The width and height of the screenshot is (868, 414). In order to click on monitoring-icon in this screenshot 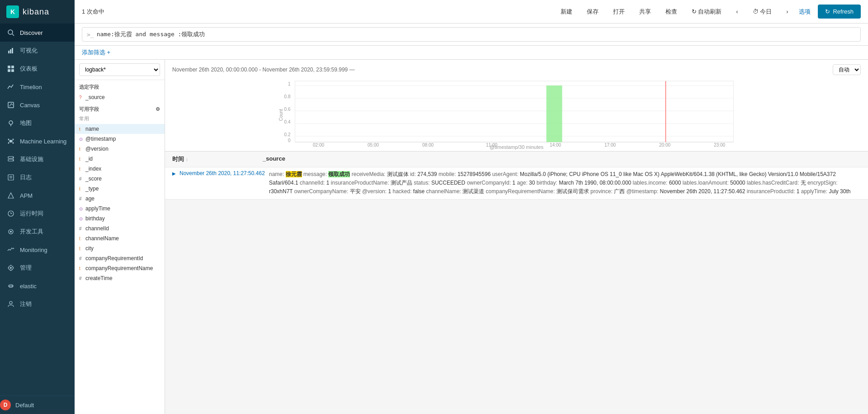, I will do `click(11, 250)`.